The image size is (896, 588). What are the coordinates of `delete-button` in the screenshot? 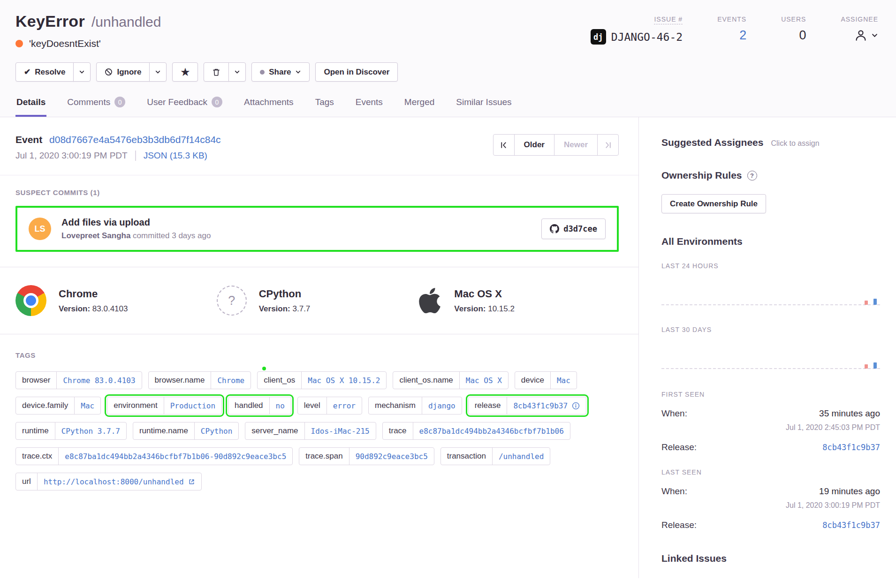 It's located at (216, 72).